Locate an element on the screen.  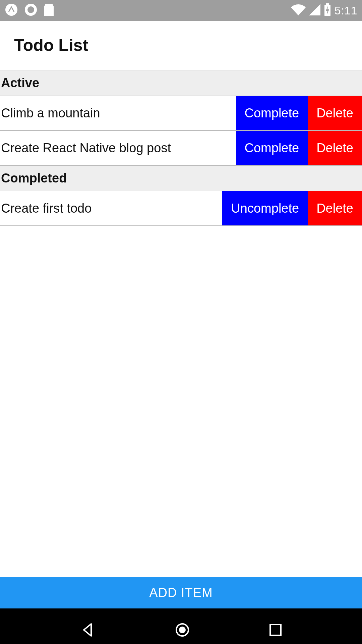
todo-row: Create React Native blog post Complete D… is located at coordinates (181, 148).